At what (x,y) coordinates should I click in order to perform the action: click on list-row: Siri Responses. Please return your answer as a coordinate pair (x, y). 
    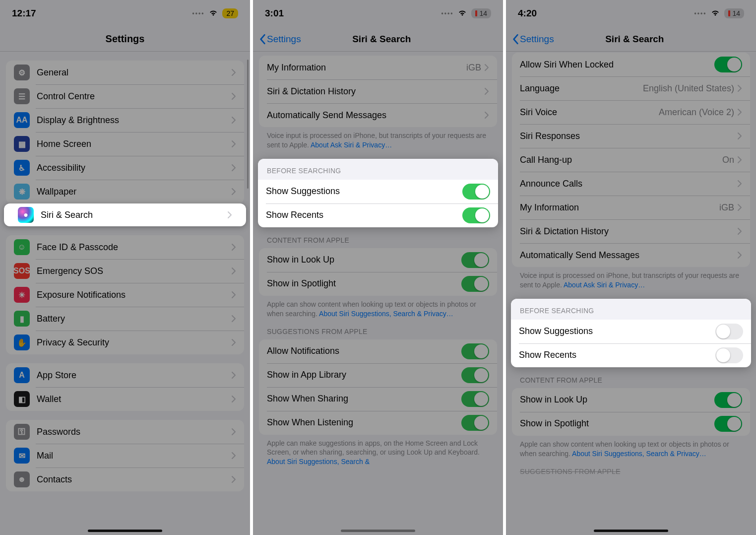
    Looking at the image, I should click on (631, 136).